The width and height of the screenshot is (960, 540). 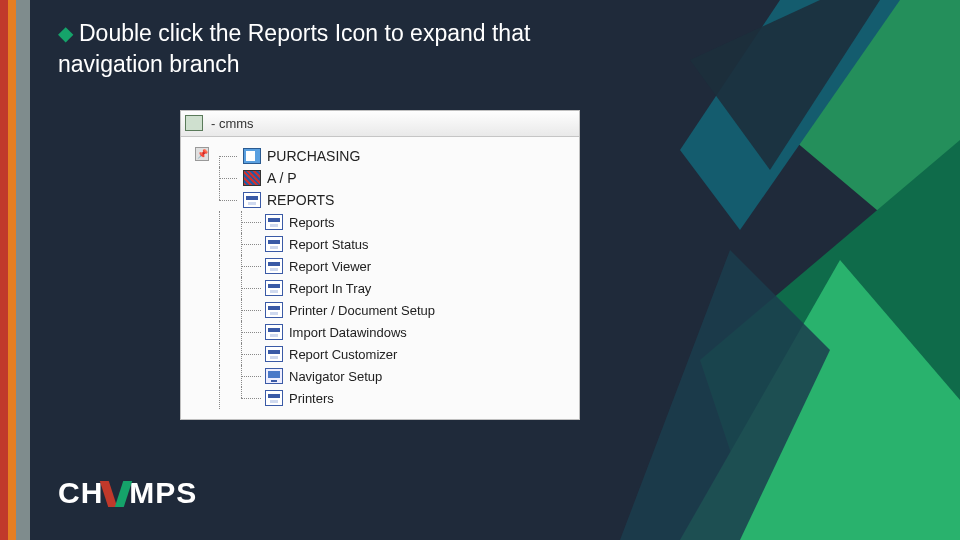 I want to click on accent-bar-red, so click(x=4, y=270).